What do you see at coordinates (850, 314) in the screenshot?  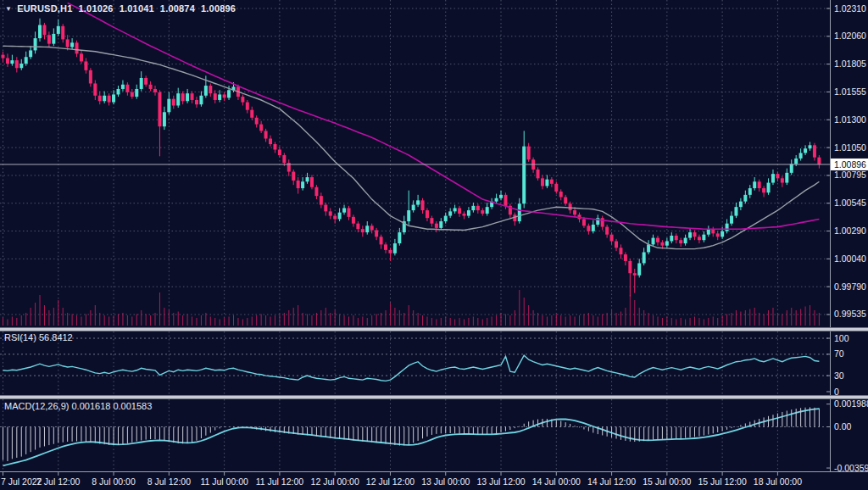 I see `price-tick-label: 0.99535` at bounding box center [850, 314].